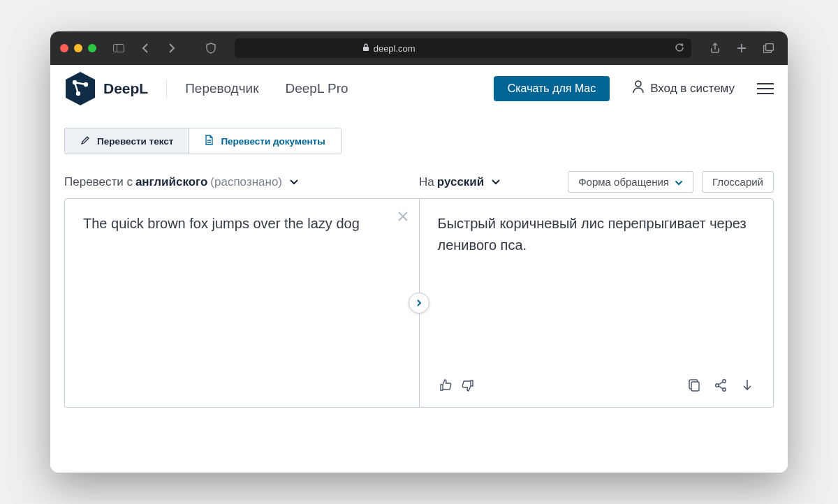 This screenshot has width=838, height=504. I want to click on download-button, so click(747, 385).